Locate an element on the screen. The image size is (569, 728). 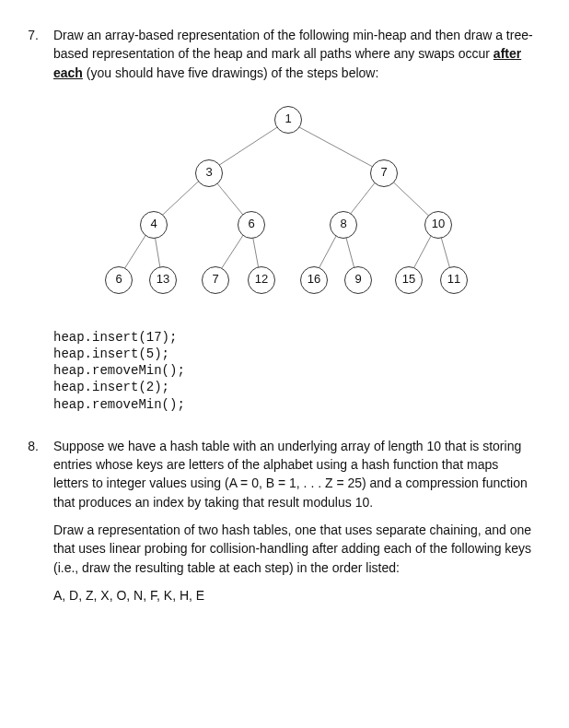
tree-node: 9 is located at coordinates (358, 280).